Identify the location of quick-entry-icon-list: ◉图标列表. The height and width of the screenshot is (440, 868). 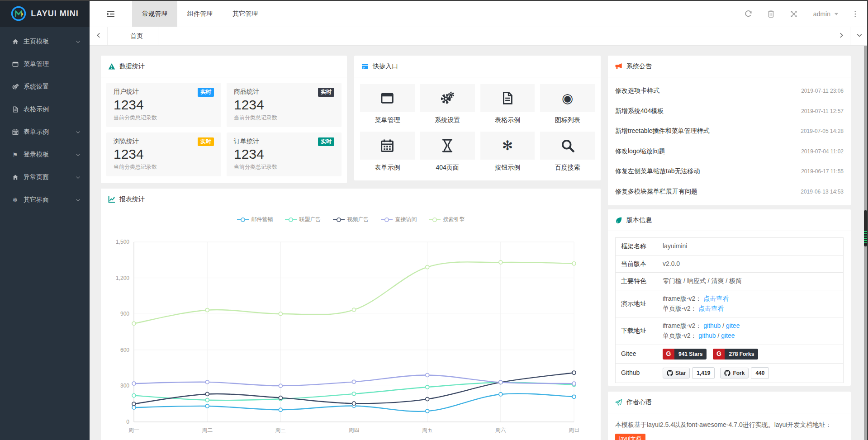
(567, 104).